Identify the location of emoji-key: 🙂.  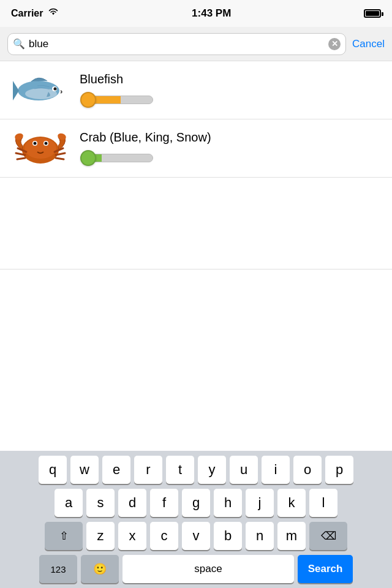
(100, 569).